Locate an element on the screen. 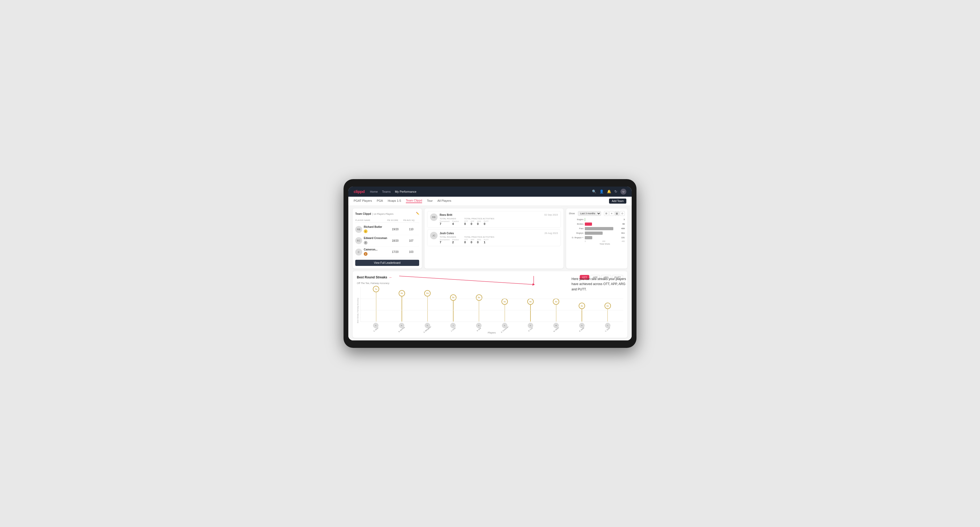 This screenshot has height=527, width=980. sub-nav-pgat: PGAT Players is located at coordinates (363, 201).